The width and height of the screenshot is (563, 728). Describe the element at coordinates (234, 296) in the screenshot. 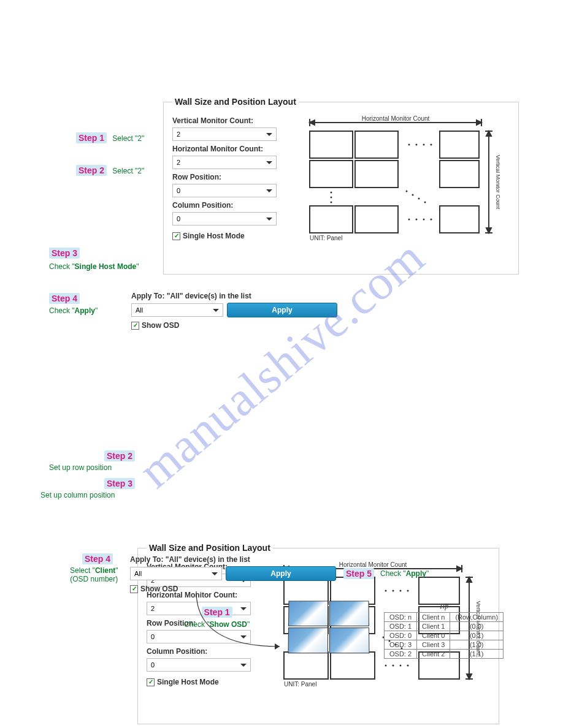

I see `apply1-title: Apply To: "All" device(s) in the list` at that location.